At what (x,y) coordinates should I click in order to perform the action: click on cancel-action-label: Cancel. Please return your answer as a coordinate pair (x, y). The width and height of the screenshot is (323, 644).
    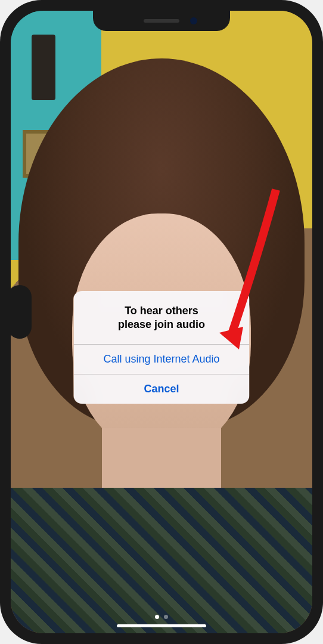
    Looking at the image, I should click on (161, 389).